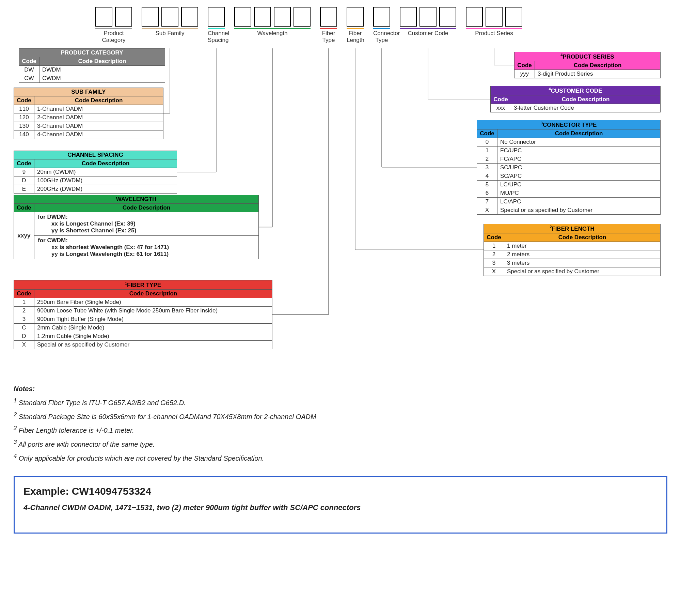 Image resolution: width=681 pixels, height=616 pixels. I want to click on cell-desc: 250um Bare Fiber (Single Mode), so click(153, 302).